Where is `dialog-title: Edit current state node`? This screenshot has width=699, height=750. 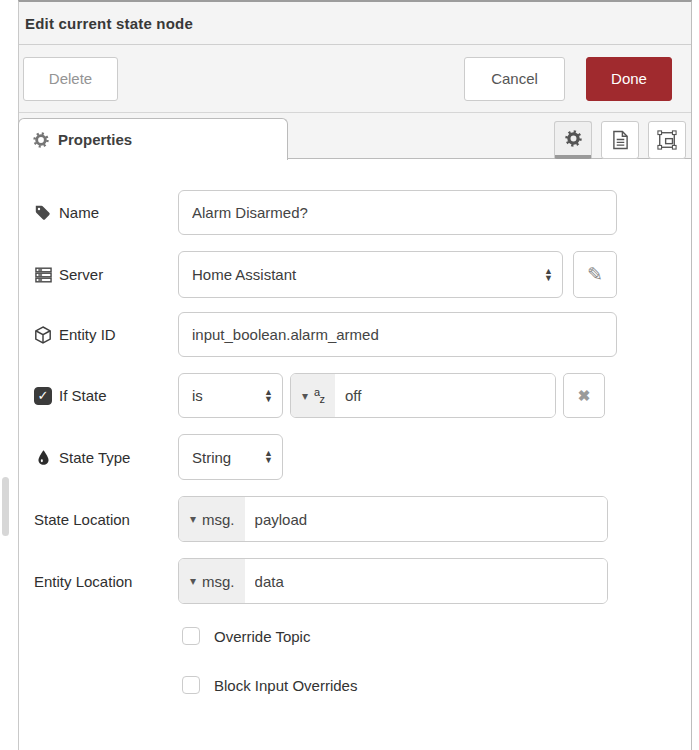
dialog-title: Edit current state node is located at coordinates (109, 24).